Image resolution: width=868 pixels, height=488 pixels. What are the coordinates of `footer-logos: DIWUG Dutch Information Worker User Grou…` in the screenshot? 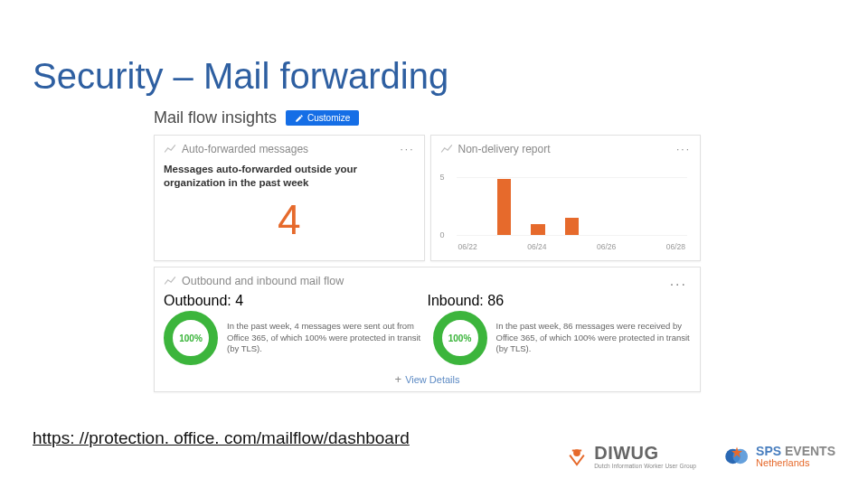 It's located at (700, 456).